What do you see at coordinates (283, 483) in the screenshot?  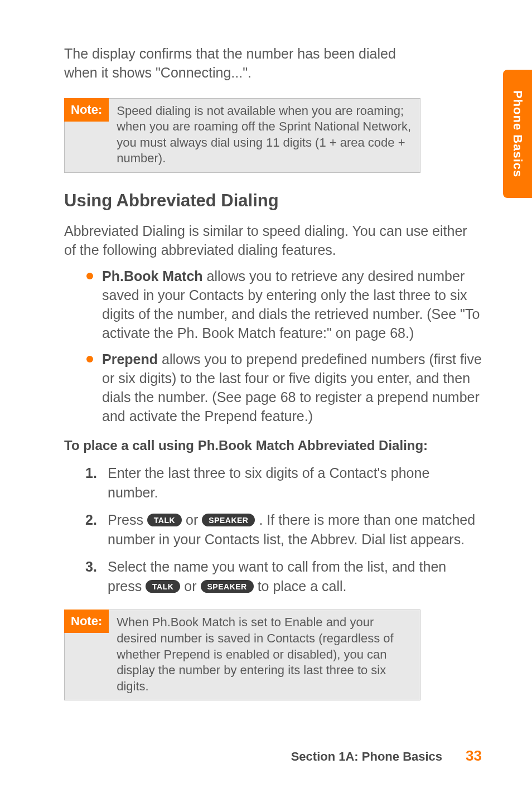 I see `step-item: Enter the last three to six digits of a …` at bounding box center [283, 483].